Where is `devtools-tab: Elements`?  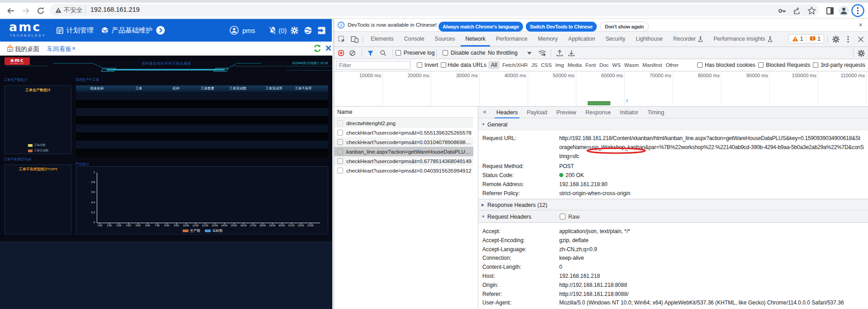 devtools-tab: Elements is located at coordinates (382, 39).